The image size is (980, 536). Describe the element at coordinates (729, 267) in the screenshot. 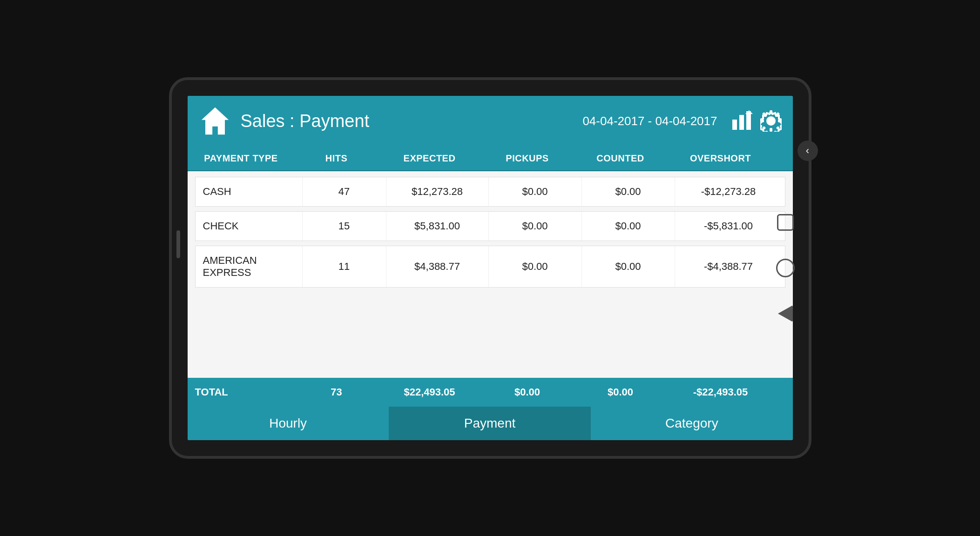

I see `cell-overshort: -$4,388.77` at that location.